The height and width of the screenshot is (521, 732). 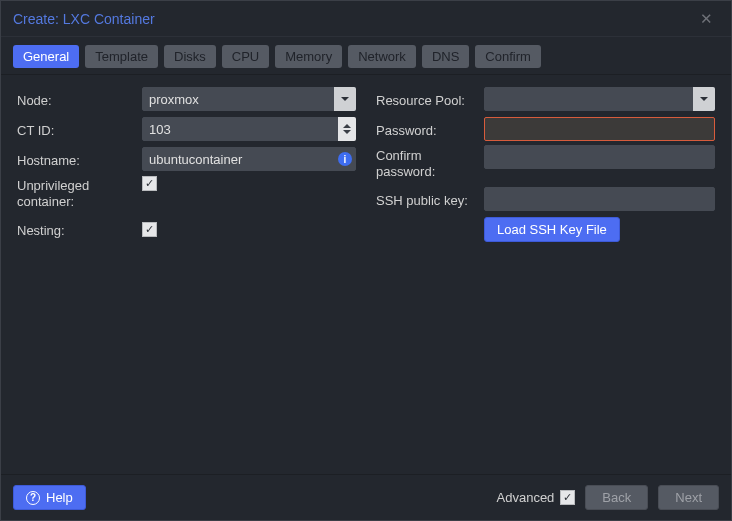 What do you see at coordinates (382, 56) in the screenshot?
I see `tab-network: Network` at bounding box center [382, 56].